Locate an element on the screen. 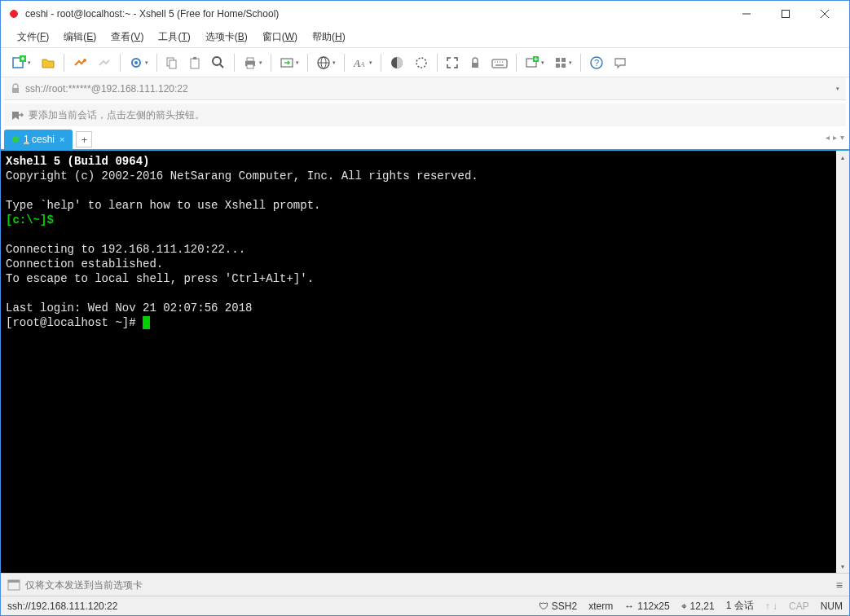  close-button is located at coordinates (825, 14).